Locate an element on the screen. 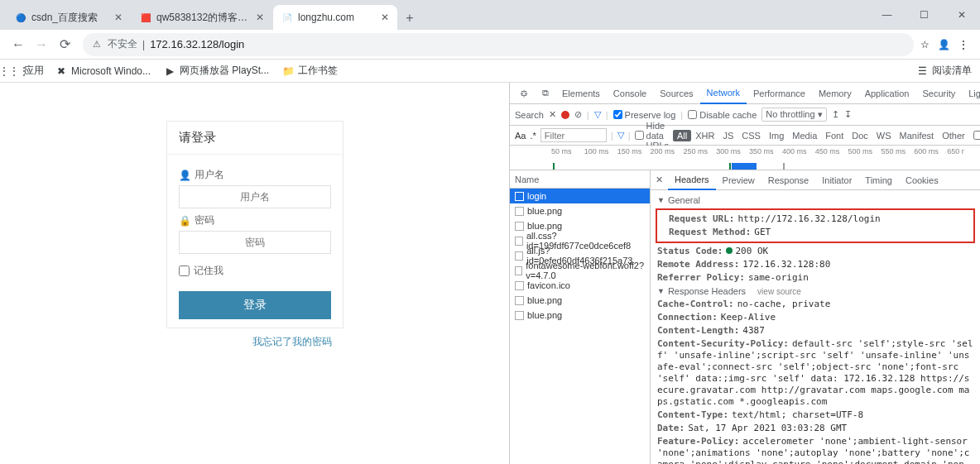  section-response-headers: ▼Response Headersview source is located at coordinates (815, 291).